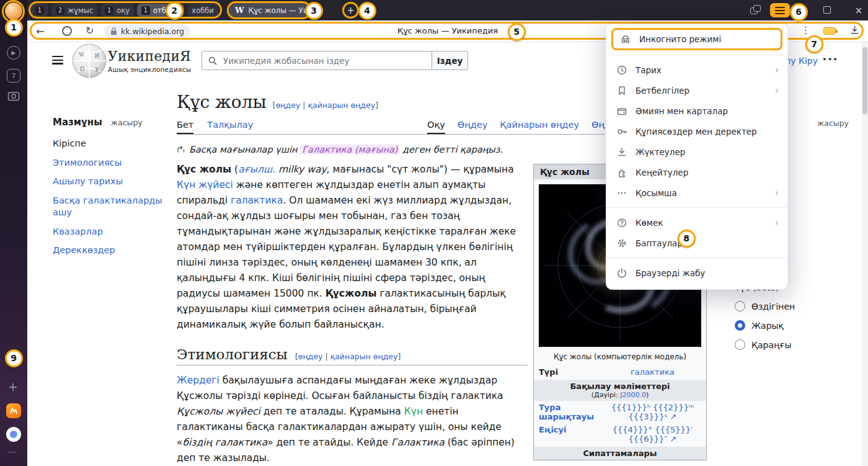  What do you see at coordinates (572, 372) in the screenshot?
I see `infobox-label: Түрі` at bounding box center [572, 372].